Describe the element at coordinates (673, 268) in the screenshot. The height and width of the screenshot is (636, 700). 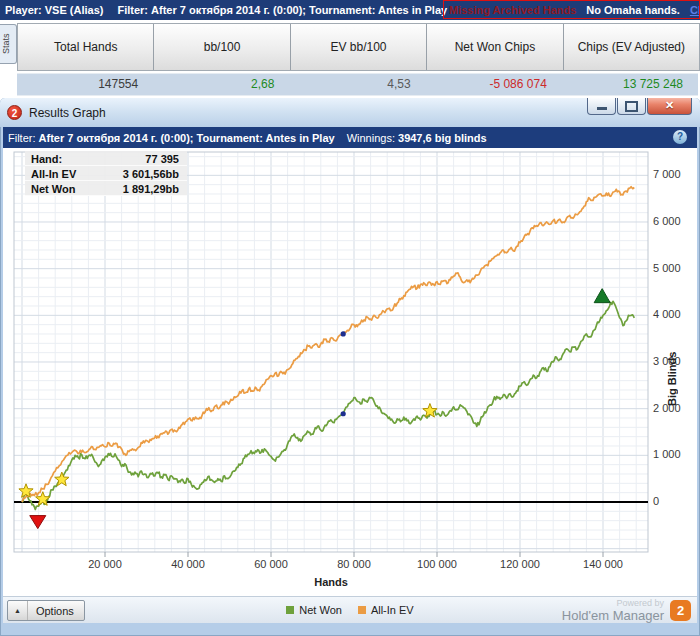
I see `y-tick-label: 5 000` at that location.